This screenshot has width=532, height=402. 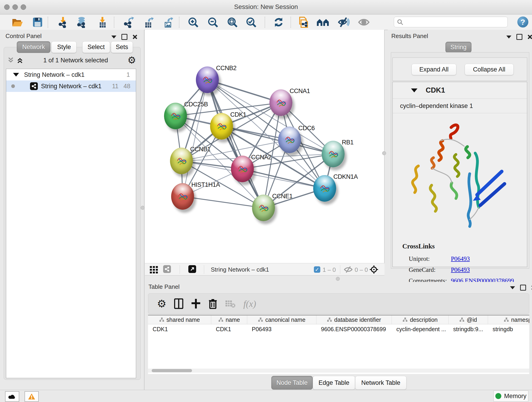 What do you see at coordinates (222, 126) in the screenshot?
I see `network-node-cdk1` at bounding box center [222, 126].